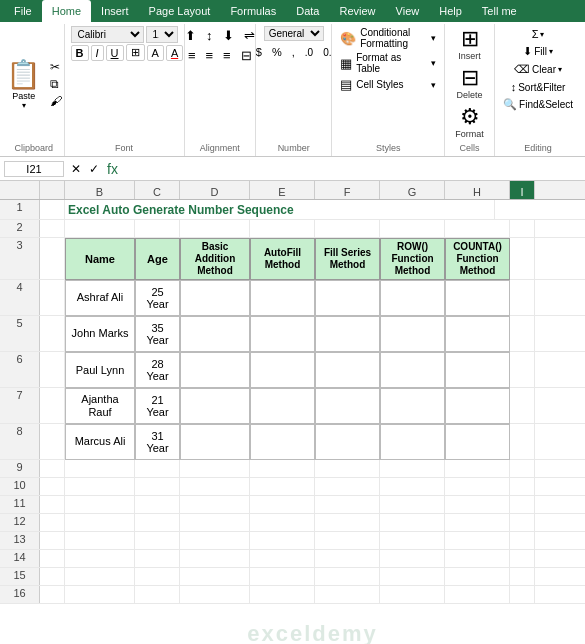 The image size is (585, 644). Describe the element at coordinates (478, 190) in the screenshot. I see `col-header-h: H` at that location.